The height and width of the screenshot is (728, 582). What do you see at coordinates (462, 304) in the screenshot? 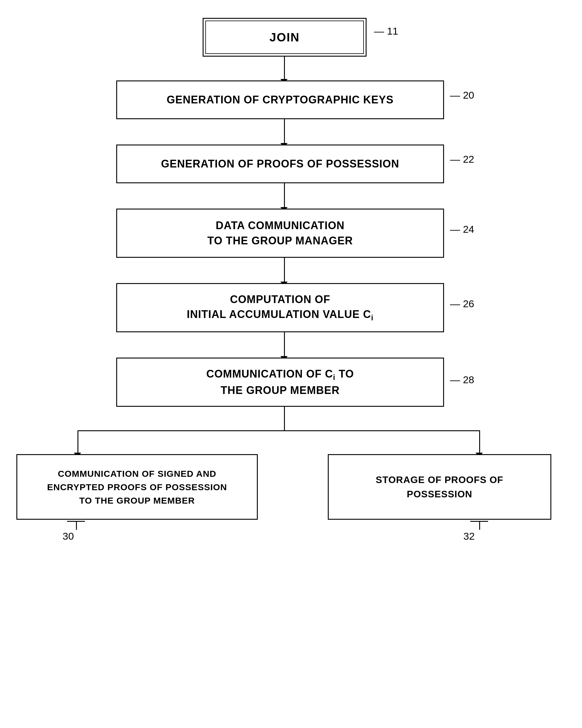
I see `ref-26: — 26` at bounding box center [462, 304].